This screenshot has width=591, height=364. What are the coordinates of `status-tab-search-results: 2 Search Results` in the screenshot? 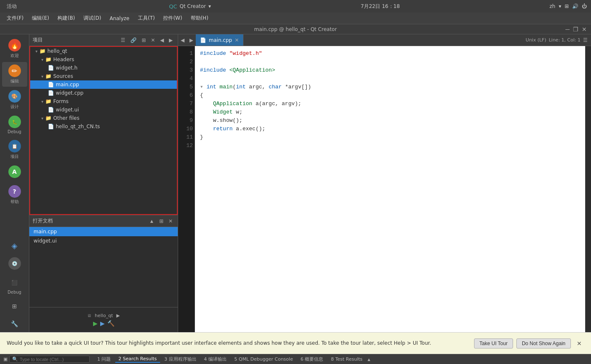 It's located at (138, 359).